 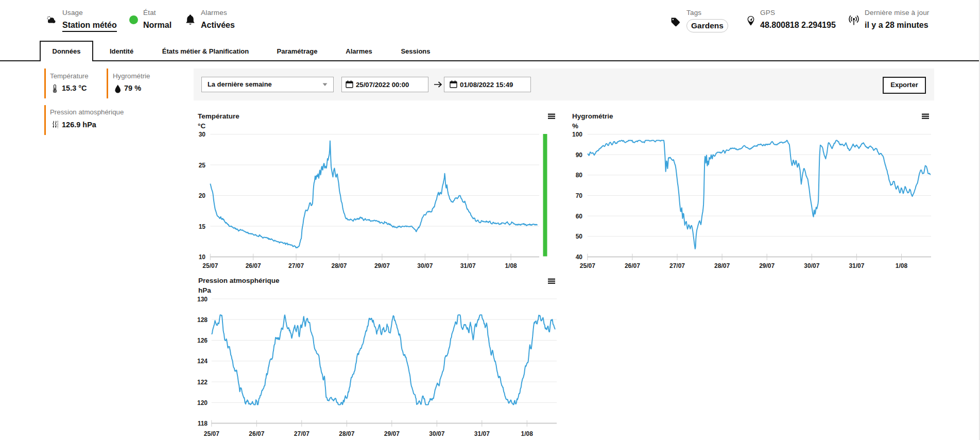 I want to click on svg-text: 126, so click(x=202, y=341).